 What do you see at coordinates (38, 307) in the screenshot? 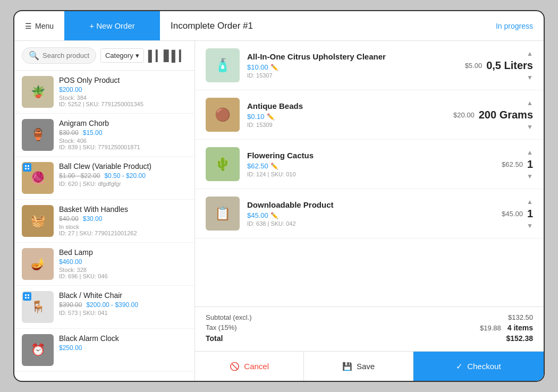
I see `product-thumbnail: 🪑` at bounding box center [38, 307].